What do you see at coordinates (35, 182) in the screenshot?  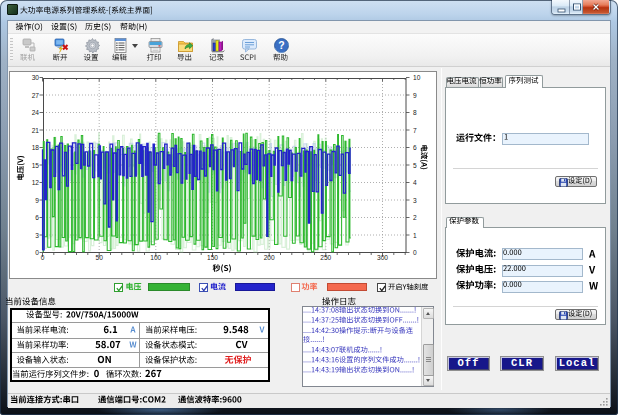 I see `svg-text: 12` at bounding box center [35, 182].